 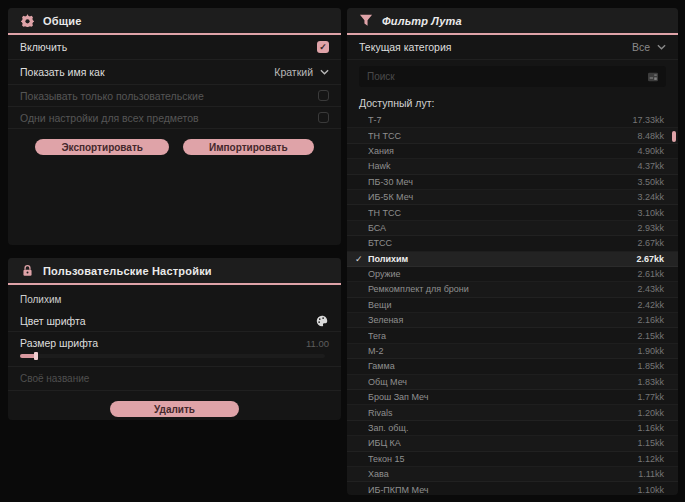 What do you see at coordinates (512, 22) in the screenshot?
I see `loot-filter-panel-header: Фильтр Лута` at bounding box center [512, 22].